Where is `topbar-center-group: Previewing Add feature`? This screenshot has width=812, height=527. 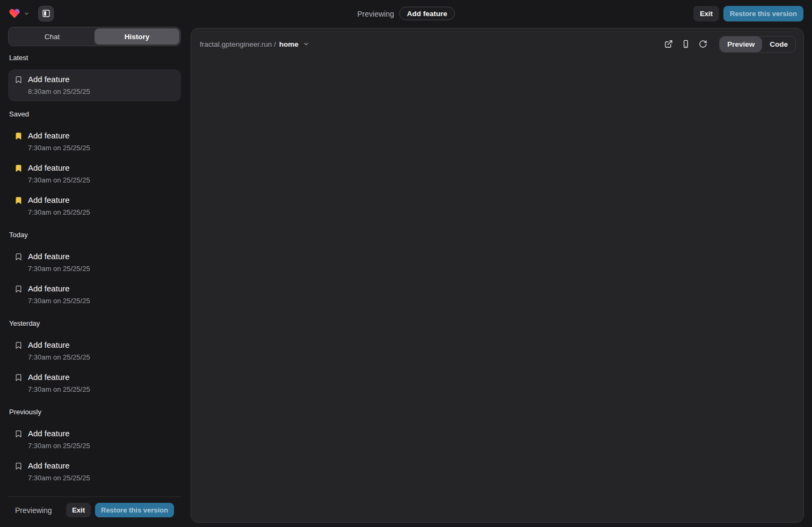
topbar-center-group: Previewing Add feature is located at coordinates (406, 14).